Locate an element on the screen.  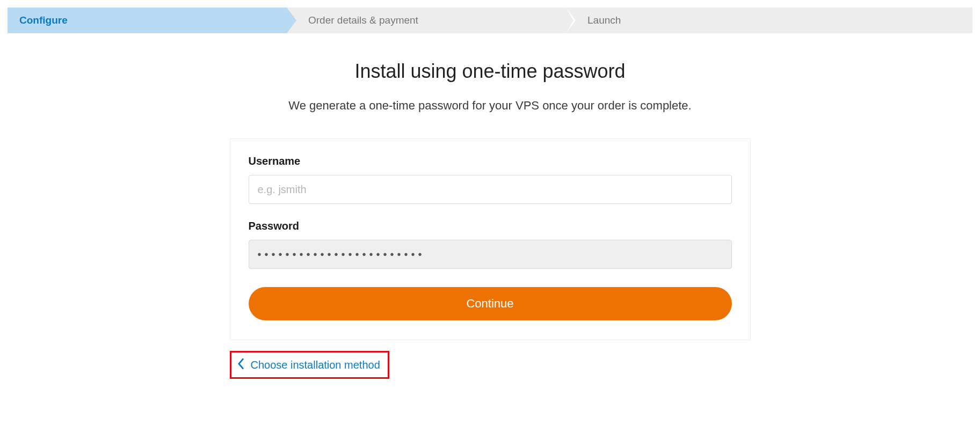
page-subtitle: We generate a one-time password for your… is located at coordinates (490, 106).